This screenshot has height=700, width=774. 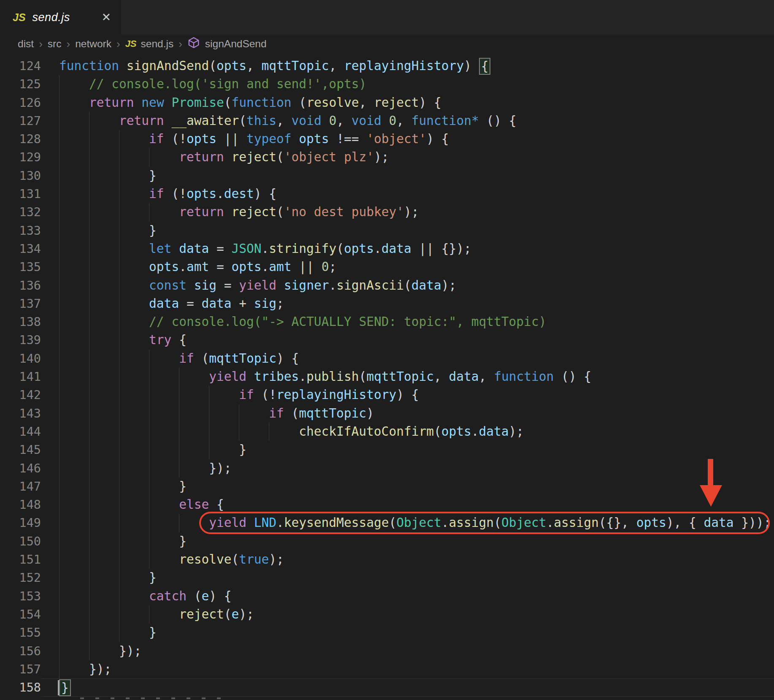 What do you see at coordinates (20, 176) in the screenshot?
I see `line-number: 130` at bounding box center [20, 176].